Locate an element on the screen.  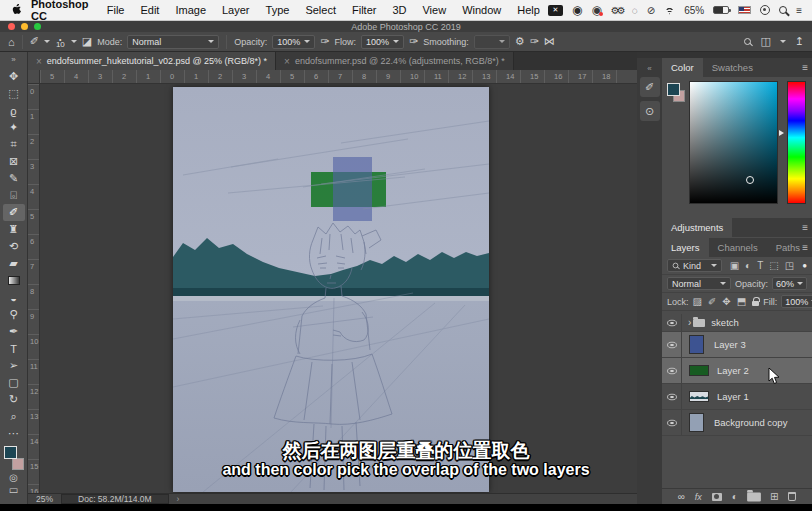
crop-tool: ⌗ is located at coordinates (14, 144).